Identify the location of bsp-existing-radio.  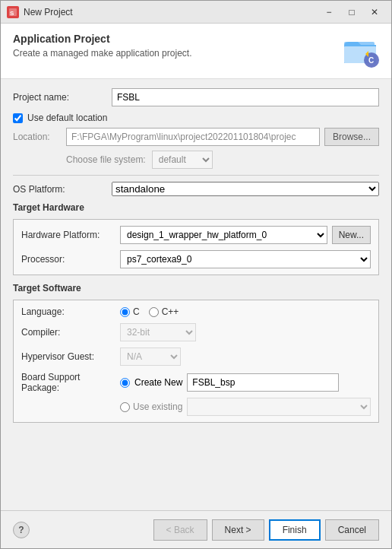
(125, 408).